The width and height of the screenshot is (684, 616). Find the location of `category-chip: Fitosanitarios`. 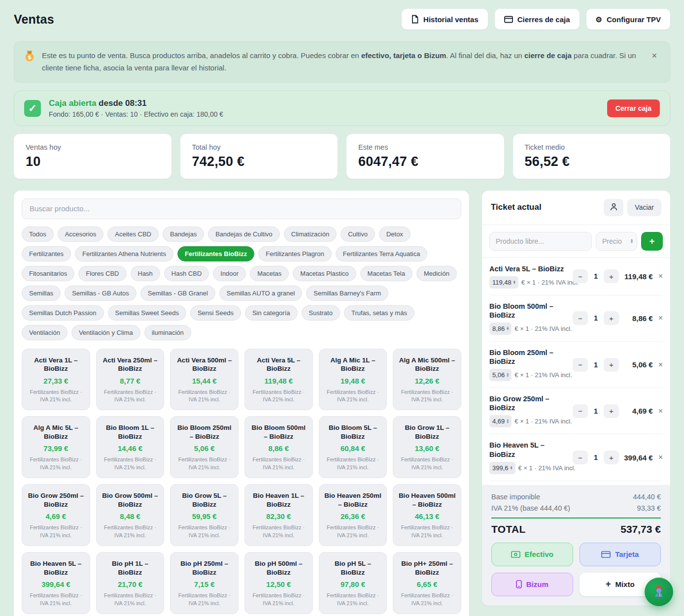

category-chip: Fitosanitarios is located at coordinates (48, 274).